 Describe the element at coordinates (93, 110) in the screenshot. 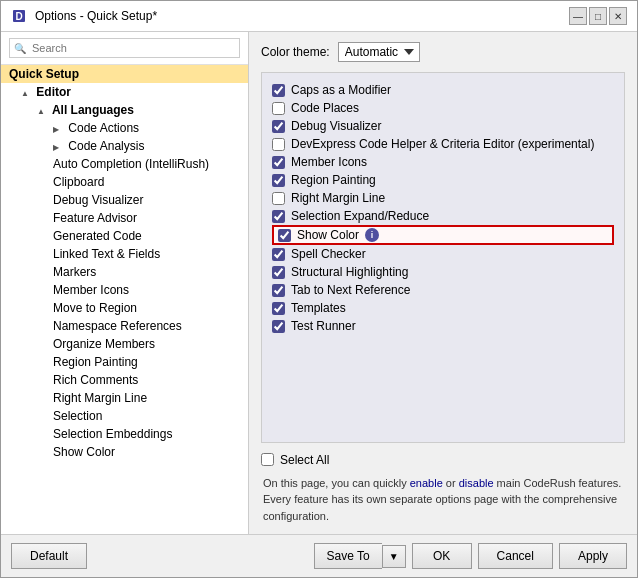

I see `sidebar-item-label: All Languages` at that location.